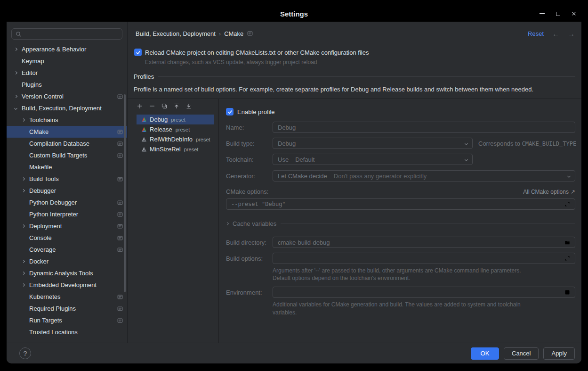 The height and width of the screenshot is (371, 588). Describe the element at coordinates (67, 238) in the screenshot. I see `sidebar-item-console: Console` at that location.